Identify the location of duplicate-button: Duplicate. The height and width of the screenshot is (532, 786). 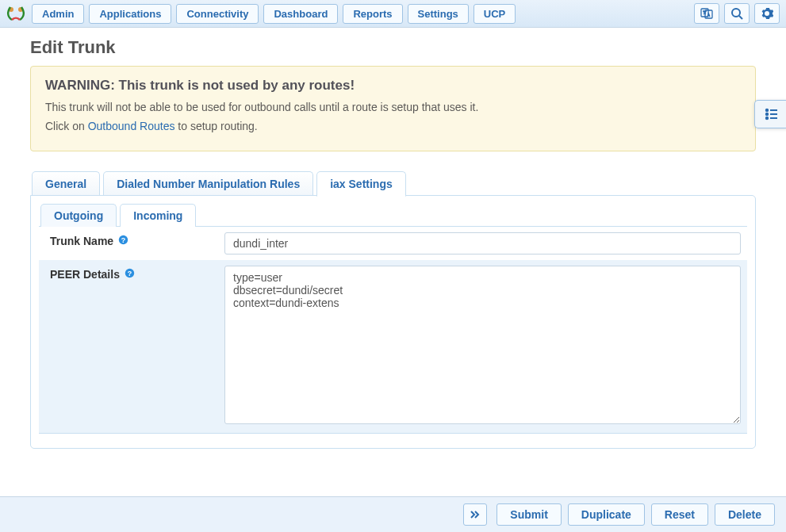
(606, 515).